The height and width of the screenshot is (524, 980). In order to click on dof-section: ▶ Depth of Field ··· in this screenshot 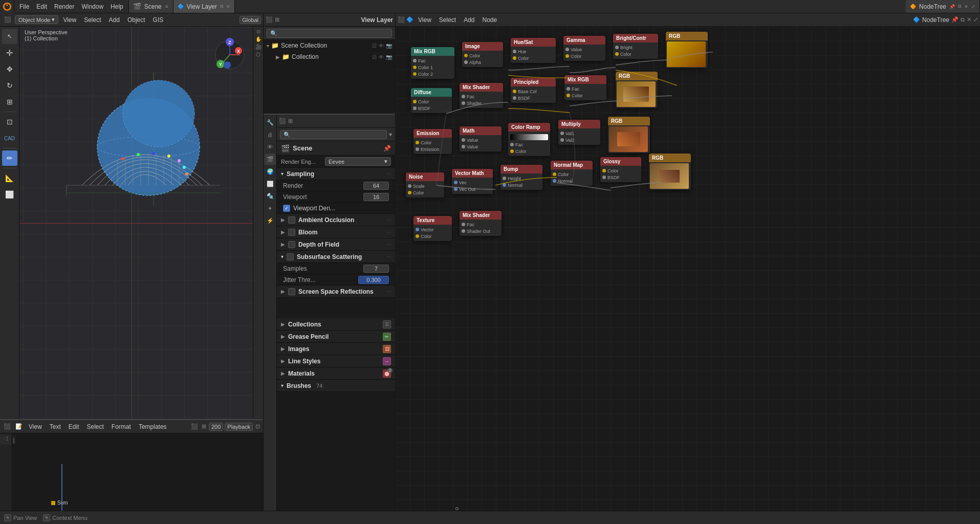, I will do `click(336, 245)`.